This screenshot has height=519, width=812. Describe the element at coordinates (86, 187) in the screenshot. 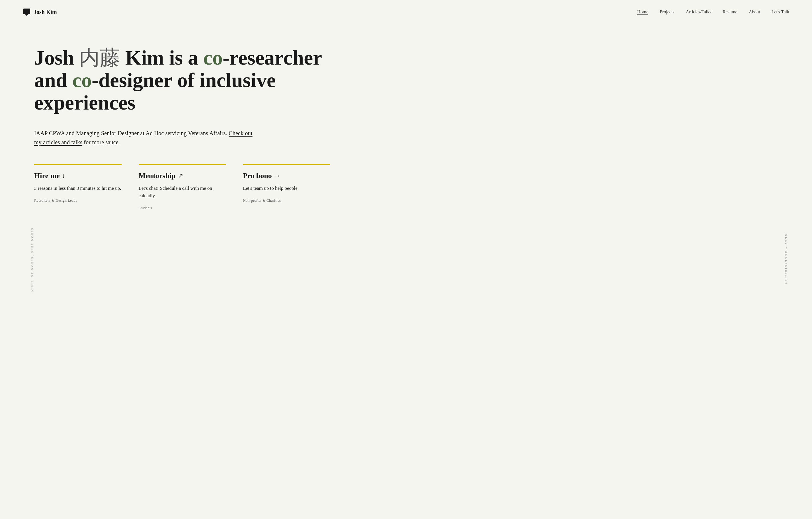

I see `card-hire-me: Hire me ↓ 3 reasons in less than 3 minut…` at that location.